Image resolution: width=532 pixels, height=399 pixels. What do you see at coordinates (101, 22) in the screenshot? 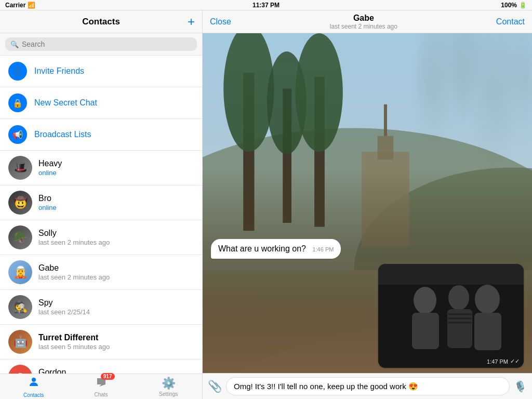
I see `contacts-title: Contacts` at bounding box center [101, 22].